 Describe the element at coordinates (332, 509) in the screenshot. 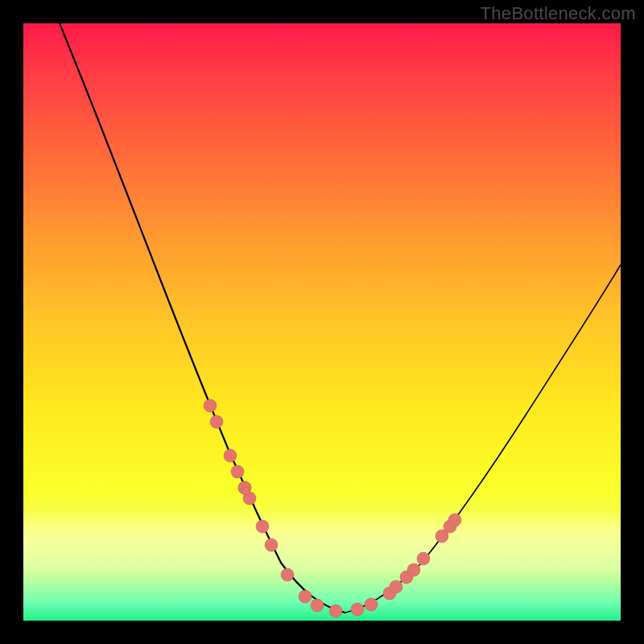

I see `marker-dots` at that location.